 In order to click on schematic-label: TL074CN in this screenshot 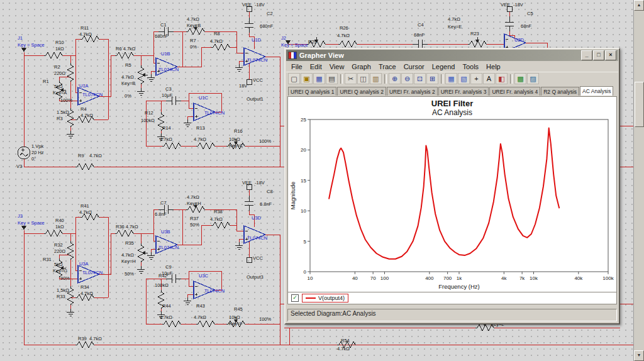, I will do `click(92, 95)`.